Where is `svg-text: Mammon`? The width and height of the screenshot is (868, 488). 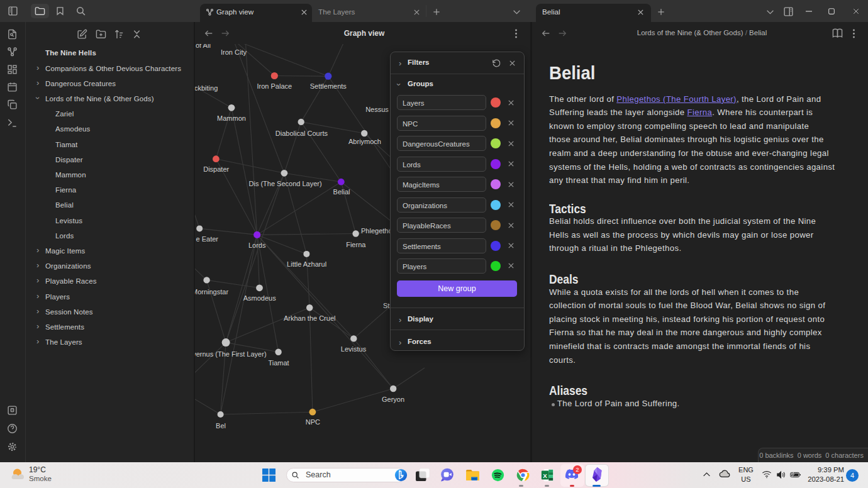 svg-text: Mammon is located at coordinates (231, 118).